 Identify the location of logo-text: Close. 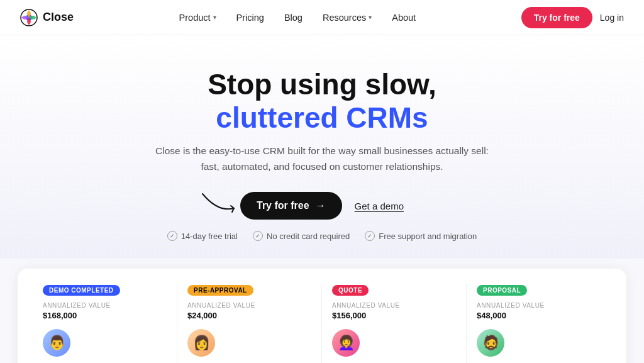
(58, 18).